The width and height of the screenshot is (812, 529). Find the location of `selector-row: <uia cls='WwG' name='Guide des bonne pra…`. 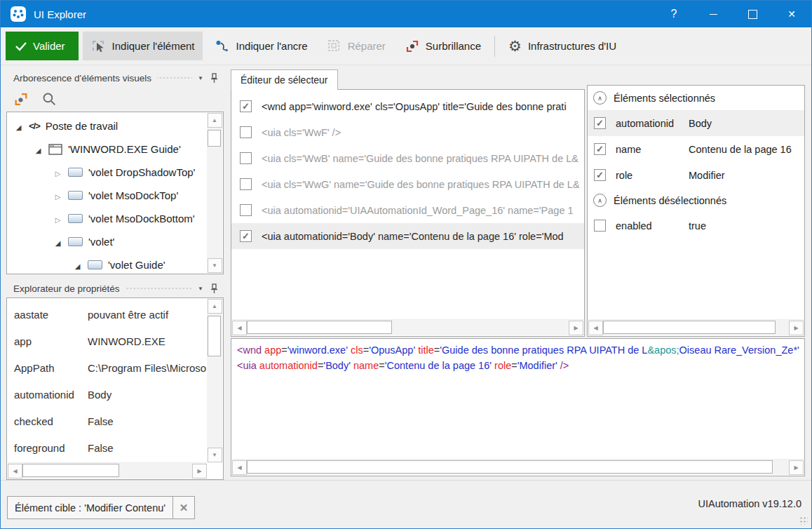

selector-row: <uia cls='WwG' name='Guide des bonne pra… is located at coordinates (408, 184).